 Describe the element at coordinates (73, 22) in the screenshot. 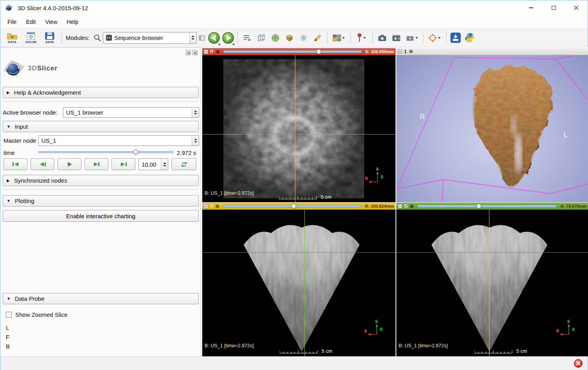

I see `menu-help: Help` at that location.